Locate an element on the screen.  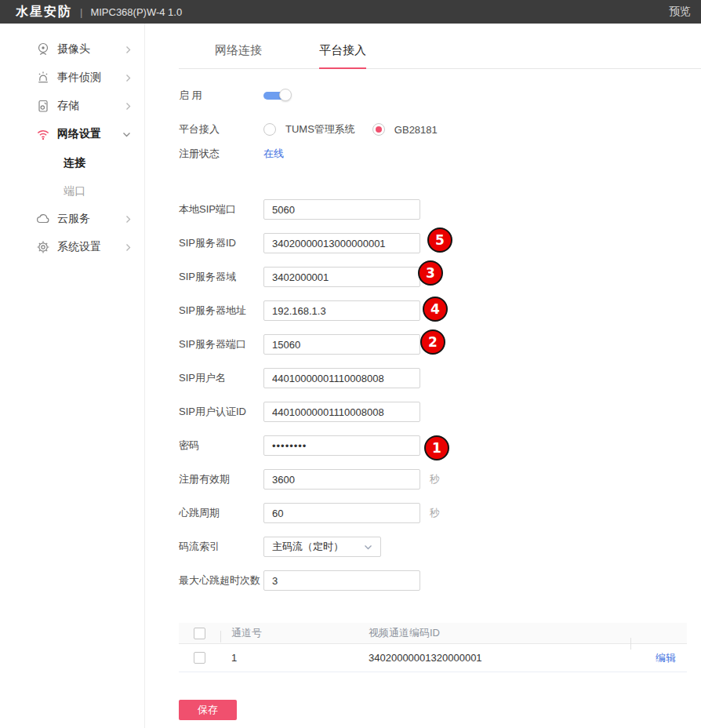
brand-wrap: 水星安防 | MIPC368(P)W-4 1.0 is located at coordinates (99, 13).